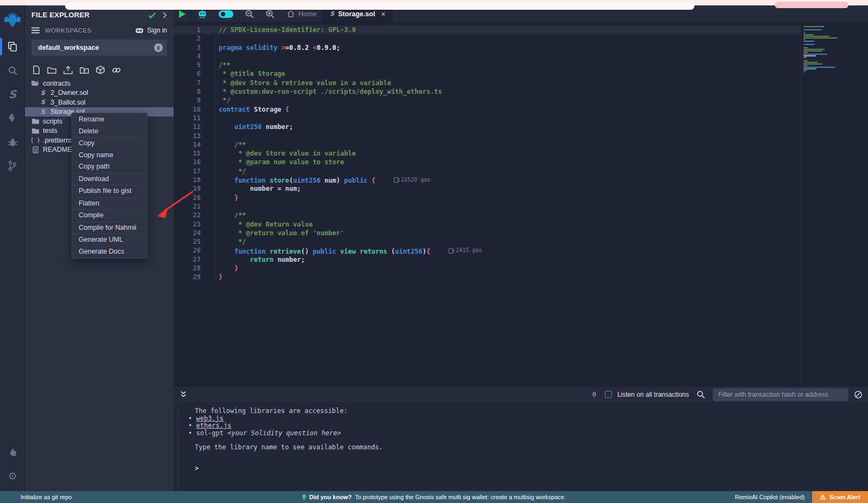 Image resolution: width=868 pixels, height=503 pixels. What do you see at coordinates (151, 30) in the screenshot?
I see `sign-in-button: Sign in` at bounding box center [151, 30].